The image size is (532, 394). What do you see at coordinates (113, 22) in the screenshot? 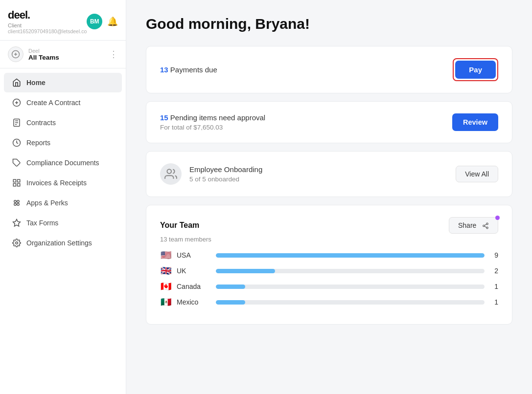
I see `bell-icon: 🔔` at bounding box center [113, 22].